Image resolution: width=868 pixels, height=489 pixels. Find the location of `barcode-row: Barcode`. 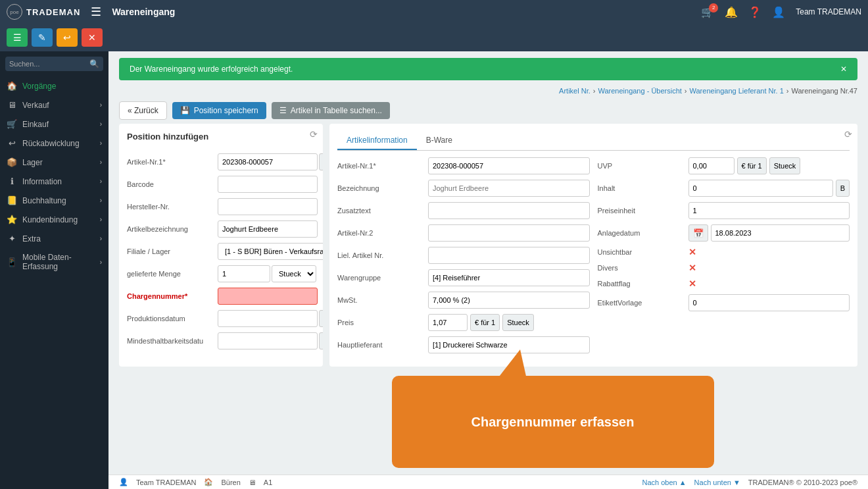

barcode-row: Barcode is located at coordinates (221, 184).